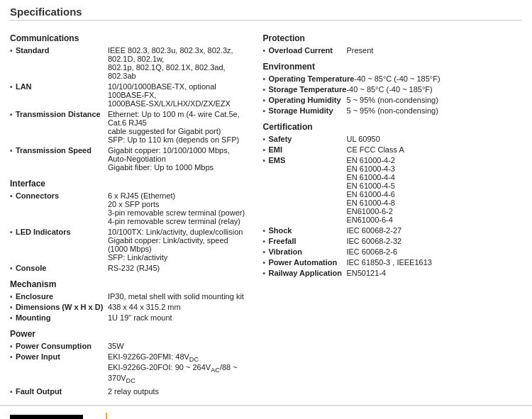  I want to click on footer-divider, so click(106, 415).